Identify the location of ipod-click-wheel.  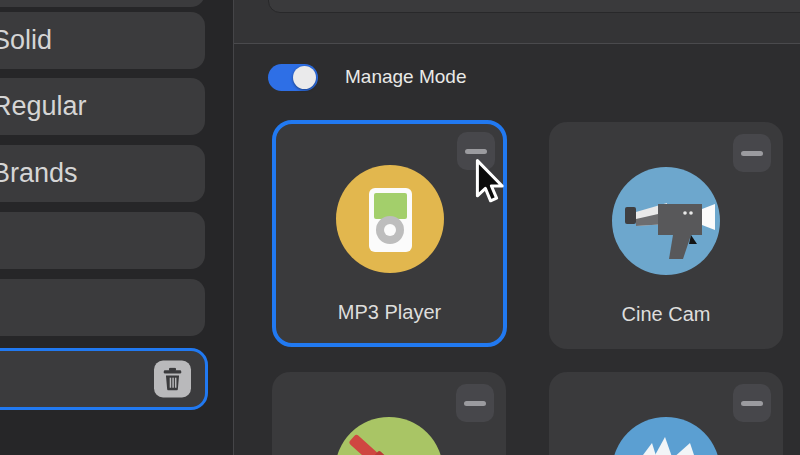
(390, 230).